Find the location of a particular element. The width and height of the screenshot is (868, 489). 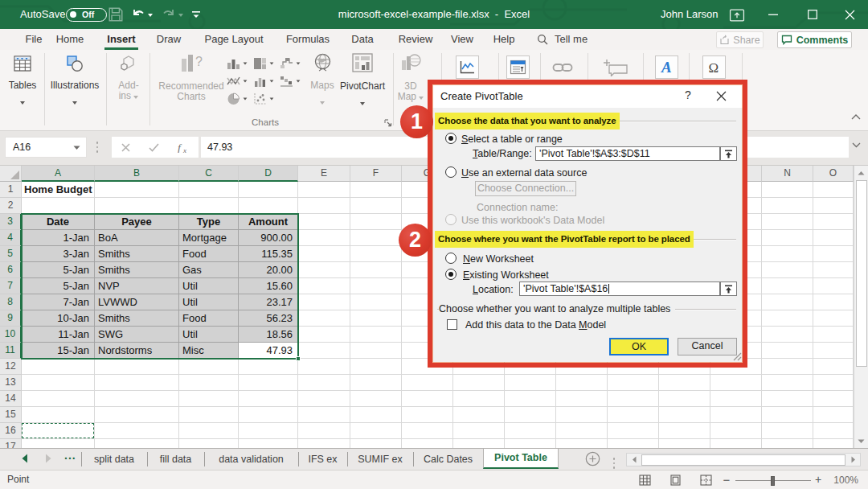

addins-button: Add-ins is located at coordinates (129, 76).